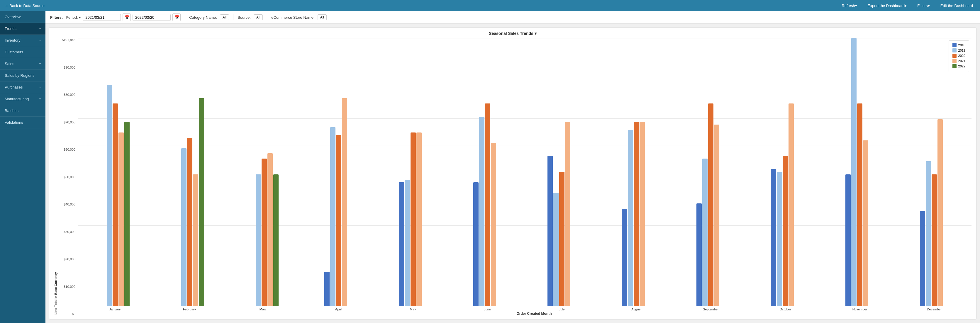  Describe the element at coordinates (490, 5) in the screenshot. I see `top-nav: ← Back to Data Source Refresh▾ Export th…` at that location.